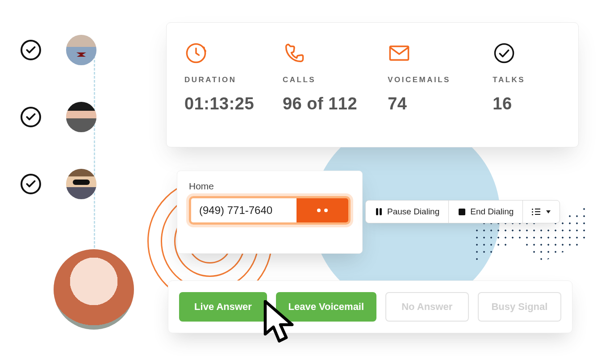 Image resolution: width=614 pixels, height=364 pixels. What do you see at coordinates (370, 307) in the screenshot?
I see `disposition-card: Live Answer Leave Voicemail No Answer Bu…` at bounding box center [370, 307].